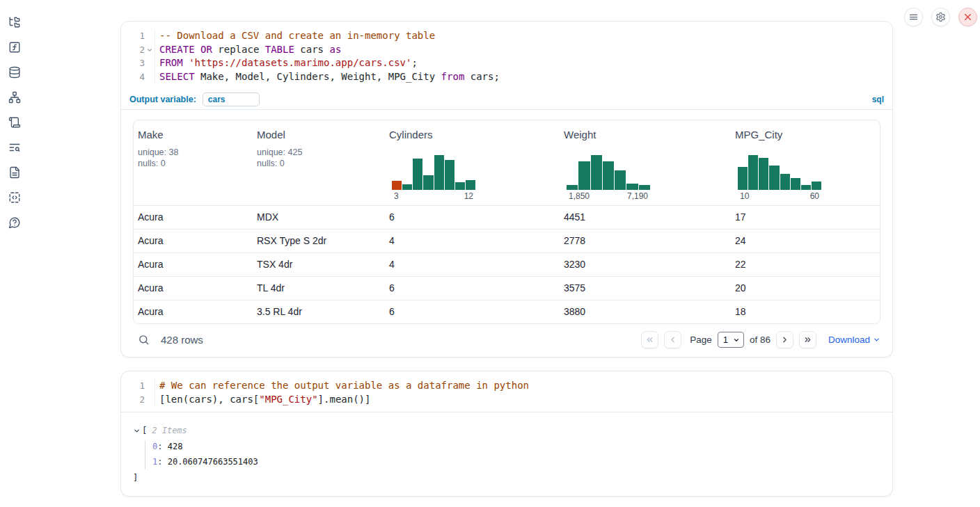 The width and height of the screenshot is (980, 507). What do you see at coordinates (855, 339) in the screenshot?
I see `download-button: Download` at bounding box center [855, 339].